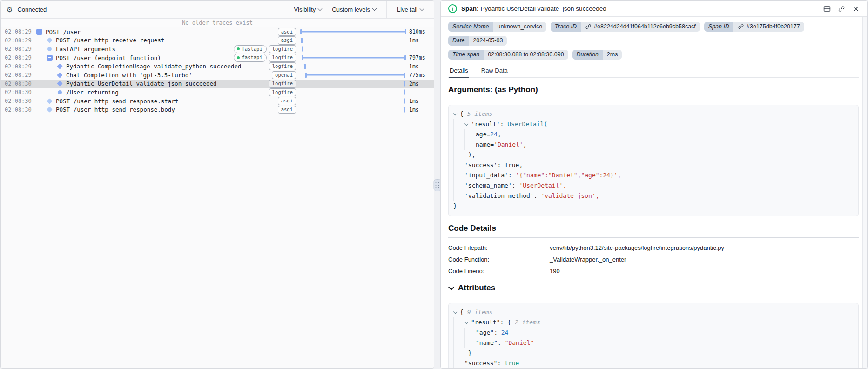 The width and height of the screenshot is (868, 369). What do you see at coordinates (267, 49) in the screenshot?
I see `row-badges: fastapilogfire` at bounding box center [267, 49].